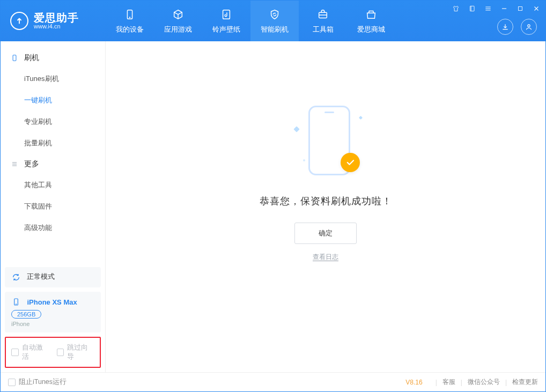  Describe the element at coordinates (38, 382) in the screenshot. I see `block-itunes-checkbox: 阻止iTunes运行` at that location.